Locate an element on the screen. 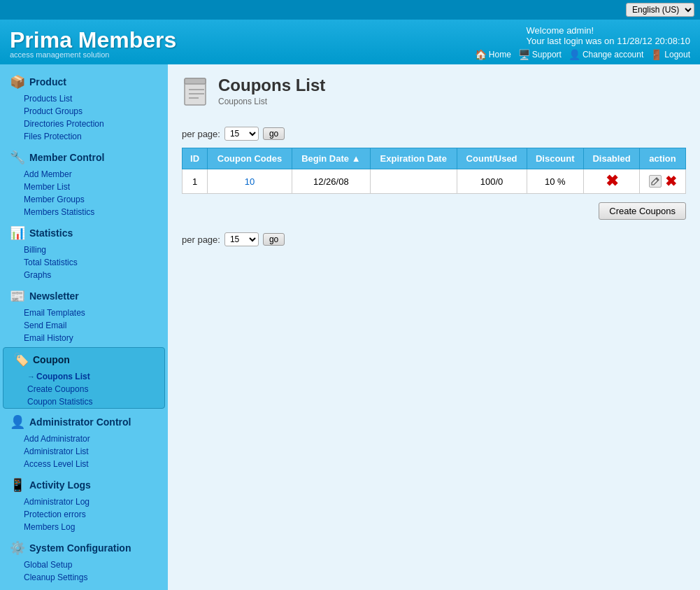 The image size is (700, 590). disabled-x-icon: ✖ is located at coordinates (612, 181).